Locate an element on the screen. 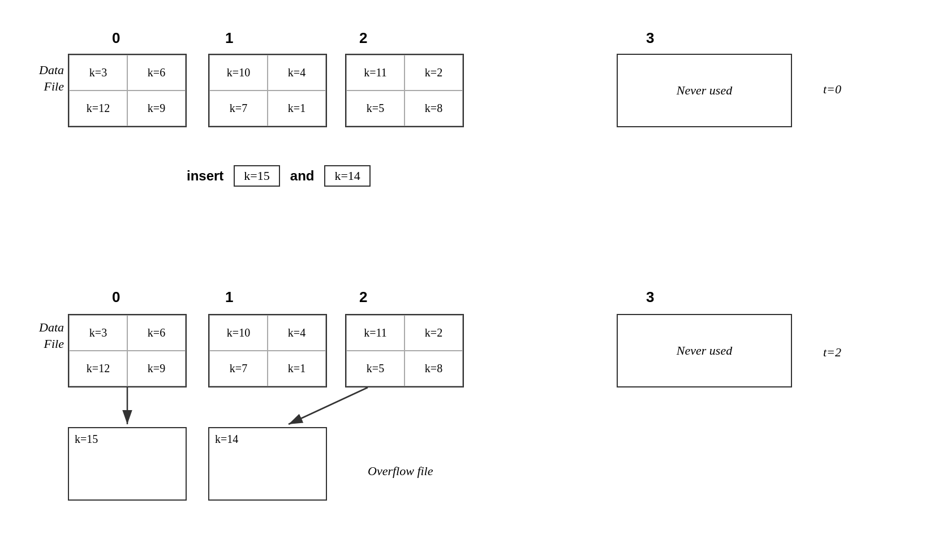  top-b2-c0: k=11 is located at coordinates (376, 72).